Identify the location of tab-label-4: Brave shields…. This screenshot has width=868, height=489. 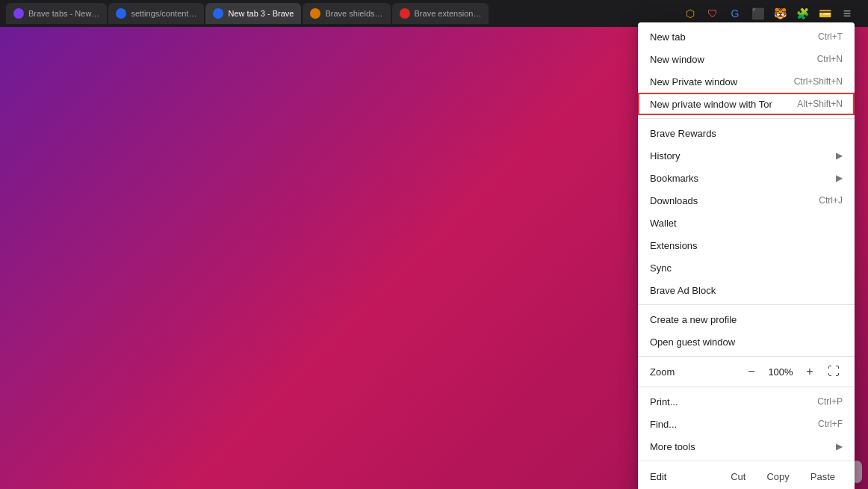
(354, 13).